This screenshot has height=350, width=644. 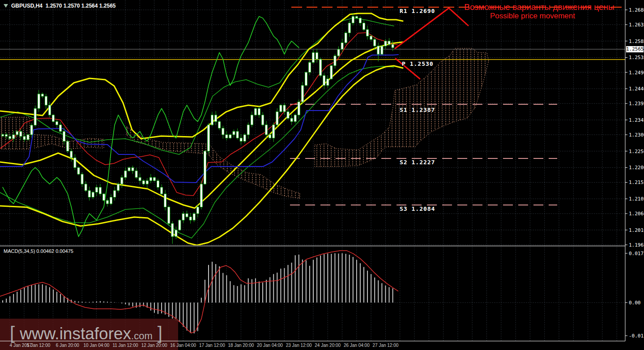 I want to click on price-tick-label: 1.2345, so click(x=636, y=120).